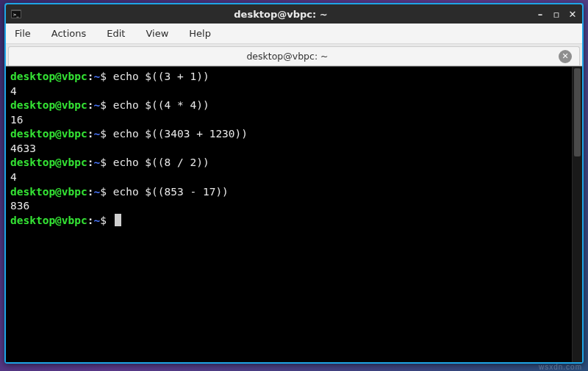  Describe the element at coordinates (560, 367) in the screenshot. I see `watermark: wsxdn.com` at that location.